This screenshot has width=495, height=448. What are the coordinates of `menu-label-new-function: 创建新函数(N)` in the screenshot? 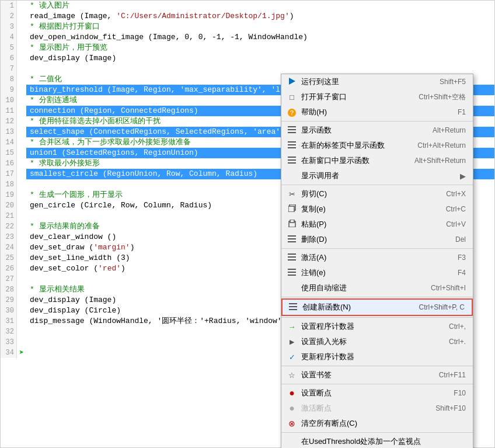 It's located at (355, 307).